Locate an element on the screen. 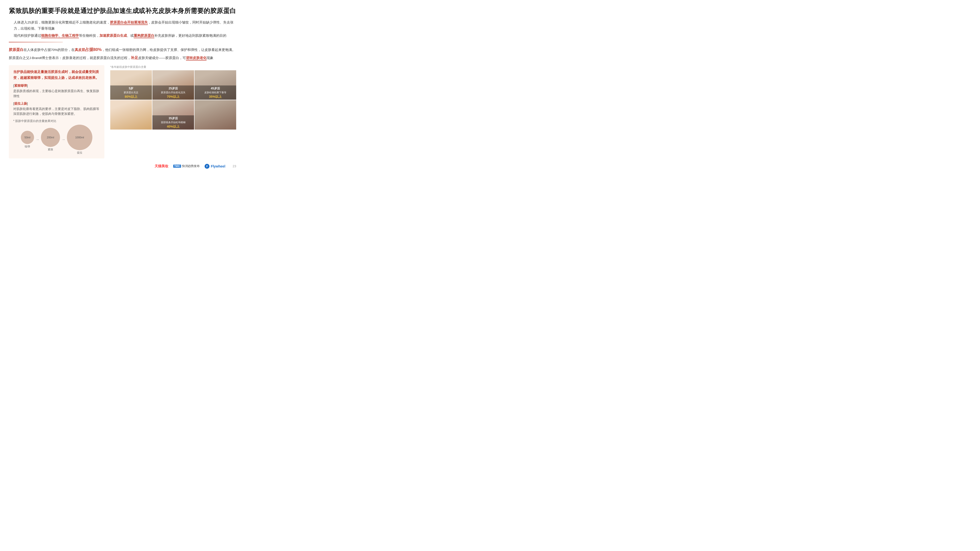 The width and height of the screenshot is (980, 551). age-label-35: 35岁后 is located at coordinates (173, 118).